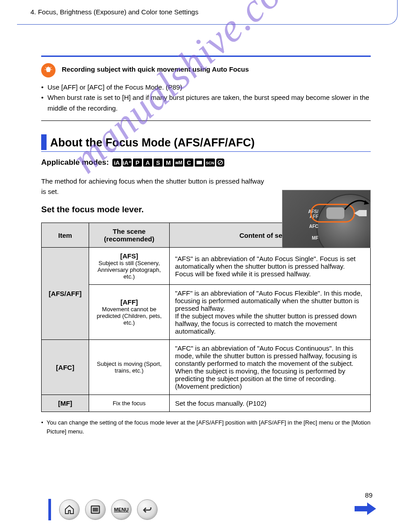 Image resolution: width=411 pixels, height=532 pixels. What do you see at coordinates (168, 163) in the screenshot?
I see `svg-text: M` at bounding box center [168, 163].